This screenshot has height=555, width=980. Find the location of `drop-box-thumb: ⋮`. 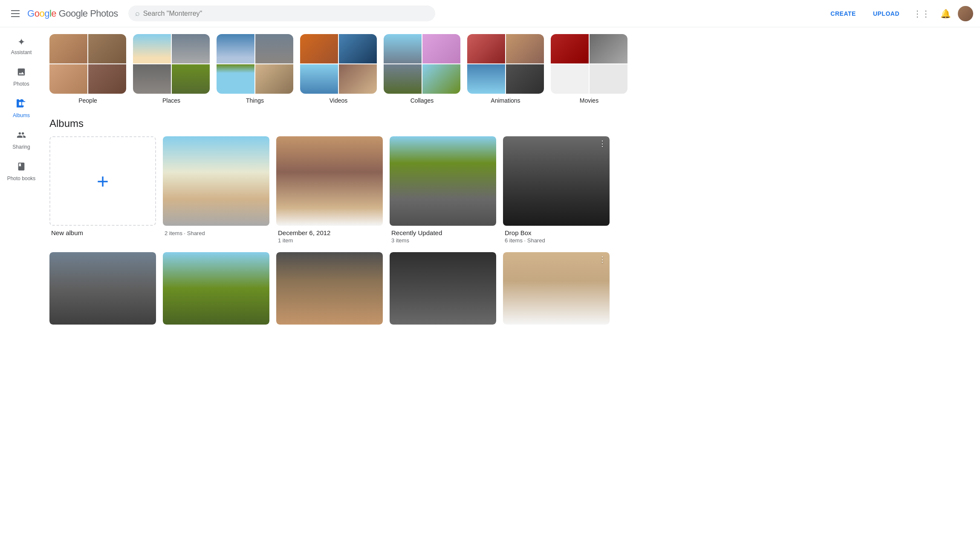

drop-box-thumb: ⋮ is located at coordinates (556, 181).